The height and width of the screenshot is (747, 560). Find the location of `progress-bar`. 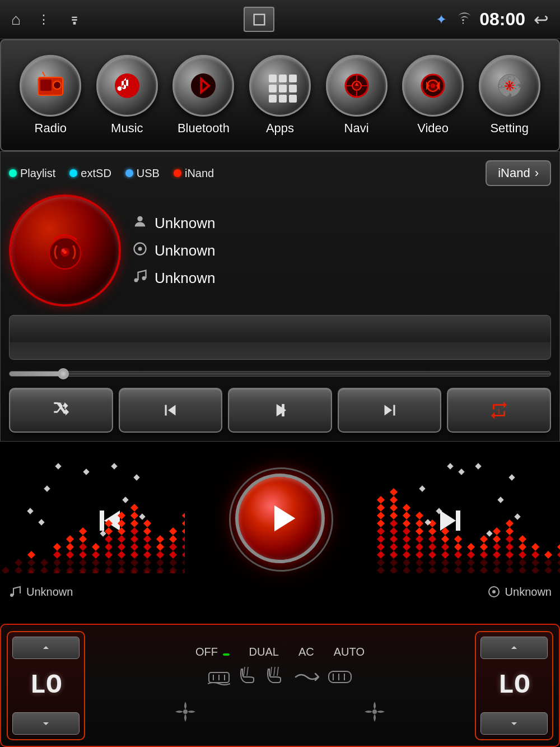

progress-bar is located at coordinates (280, 374).